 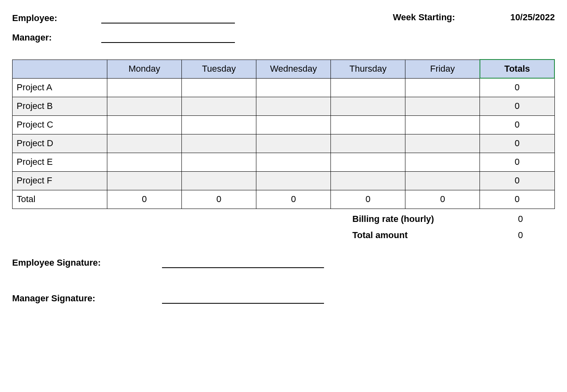 What do you see at coordinates (284, 181) in the screenshot?
I see `table-row: Project F 0` at bounding box center [284, 181].